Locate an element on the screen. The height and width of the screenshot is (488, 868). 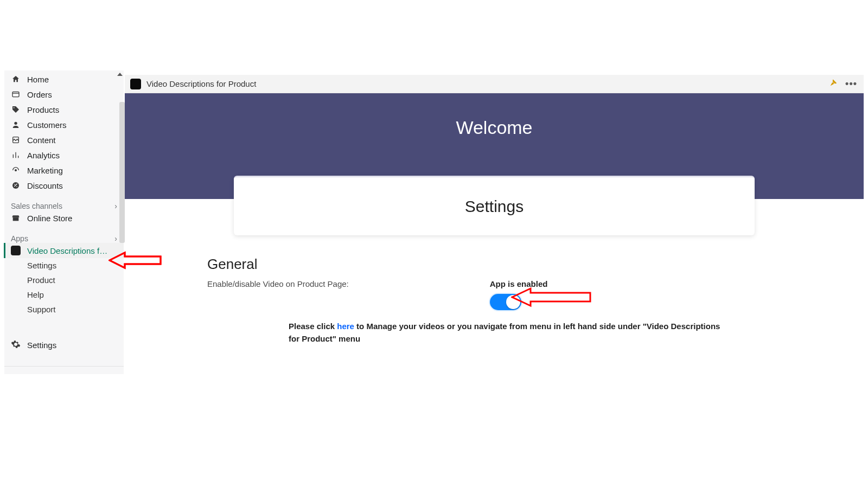
toggle-knob is located at coordinates (513, 302).